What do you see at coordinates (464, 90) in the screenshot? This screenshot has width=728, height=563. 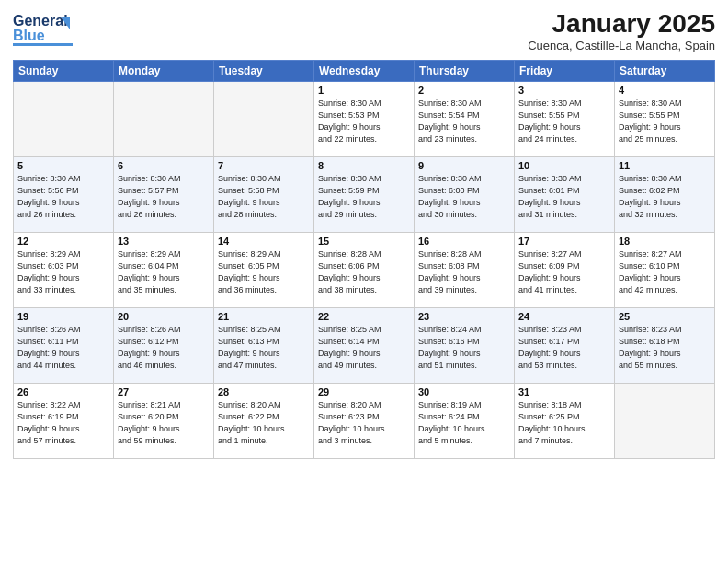 I see `day-number: 2` at bounding box center [464, 90].